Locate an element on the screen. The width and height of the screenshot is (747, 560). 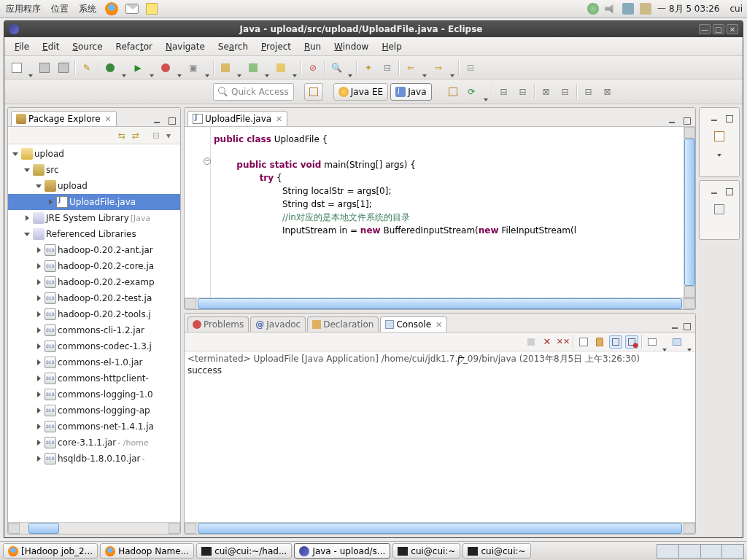
tb-icon2: ⟳ is located at coordinates (472, 92).